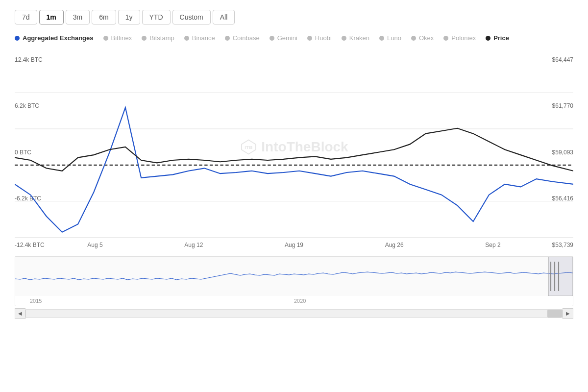  Describe the element at coordinates (129, 17) in the screenshot. I see `time-btn-1y: 1y` at that location.